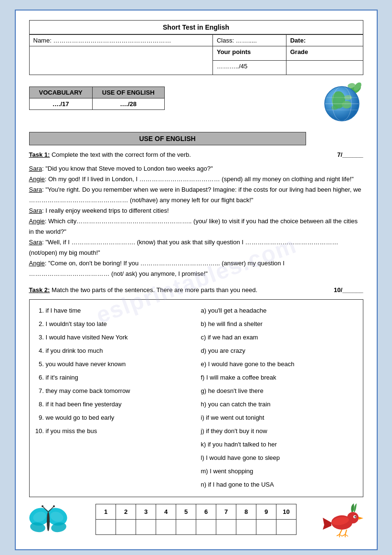  What do you see at coordinates (194, 227) in the screenshot?
I see `dialog-angie-2-text: Which city……………………………………………….. (you/ lik…` at bounding box center [194, 227].